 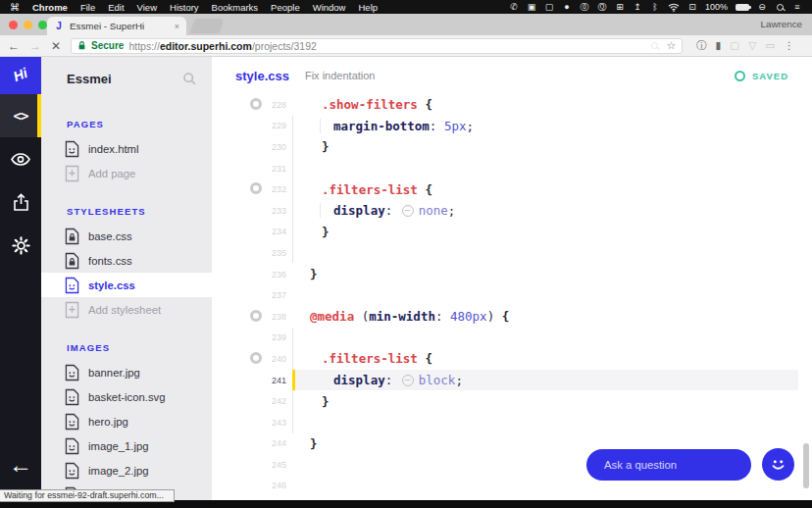 What do you see at coordinates (752, 45) in the screenshot?
I see `extension-cast-icon: ▽` at bounding box center [752, 45].